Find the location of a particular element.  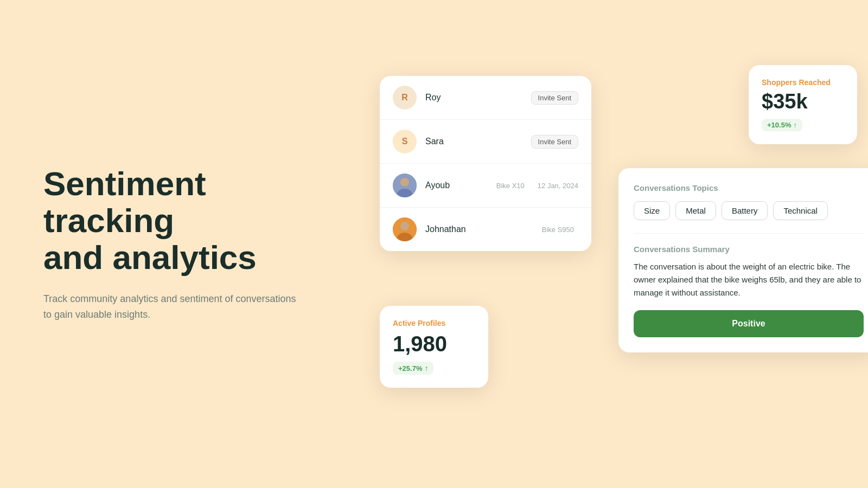

topics-section-title: Conversations Topics is located at coordinates (749, 188).